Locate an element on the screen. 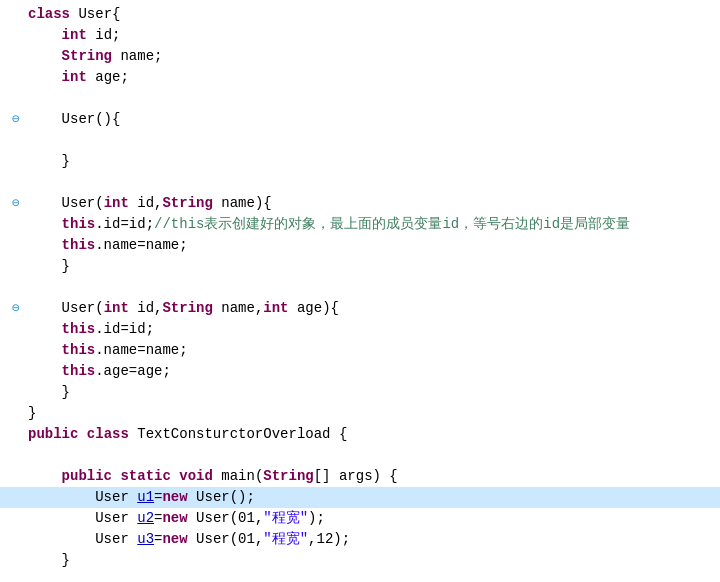  code-line-18: this.age=age; is located at coordinates (370, 372).